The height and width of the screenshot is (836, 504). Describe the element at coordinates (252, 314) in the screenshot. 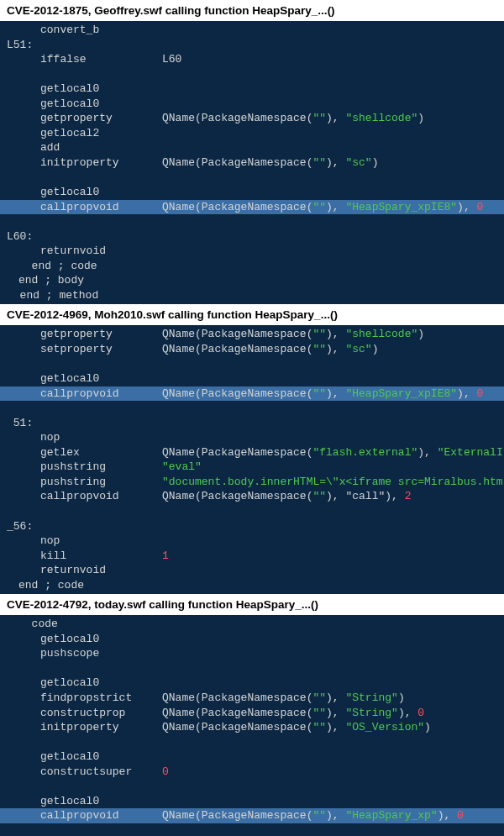

I see `section-title: CVE-2012-4969, Moh2010.swf calling funct…` at that location.